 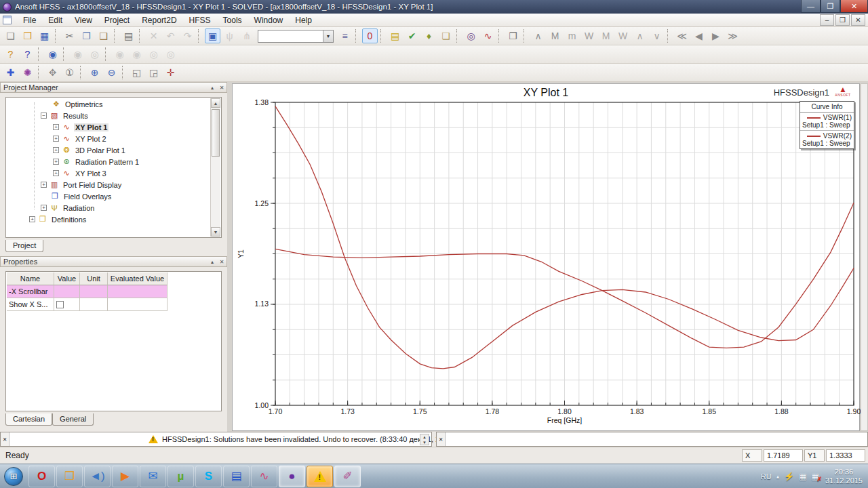 I want to click on tree-item-radiation-pattern-1: +⊛Radiation Pattern 1, so click(x=108, y=161).